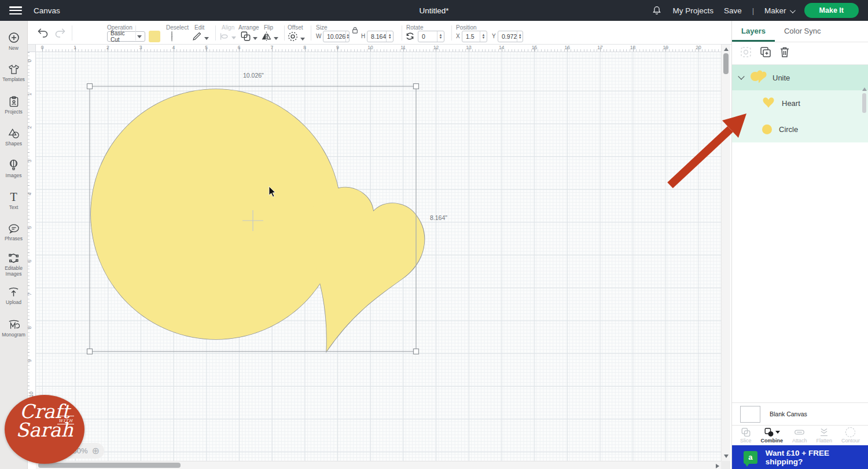  Describe the element at coordinates (657, 10) in the screenshot. I see `notifications-bell-icon` at that location.